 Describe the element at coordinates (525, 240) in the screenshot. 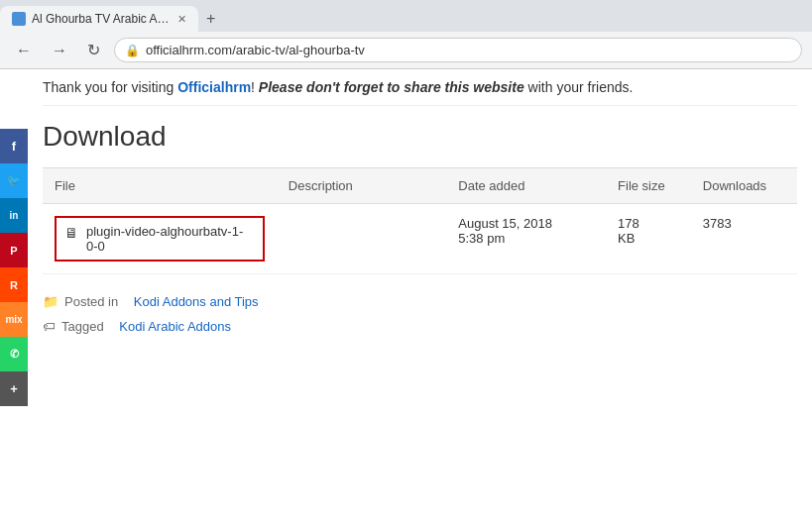

I see `date-cell: August 15, 2018 5:38 pm` at that location.